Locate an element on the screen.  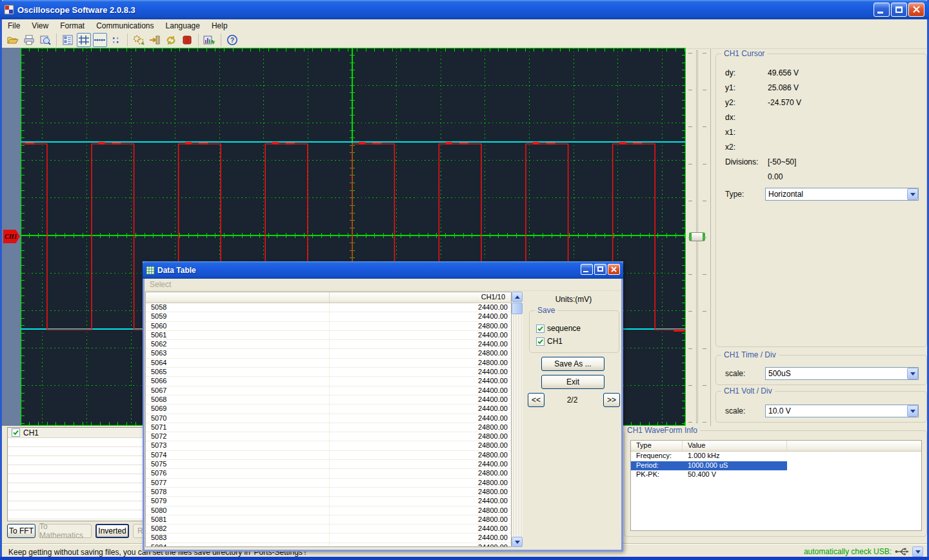
to-mathematics-button: To Mathematics is located at coordinates (65, 531).